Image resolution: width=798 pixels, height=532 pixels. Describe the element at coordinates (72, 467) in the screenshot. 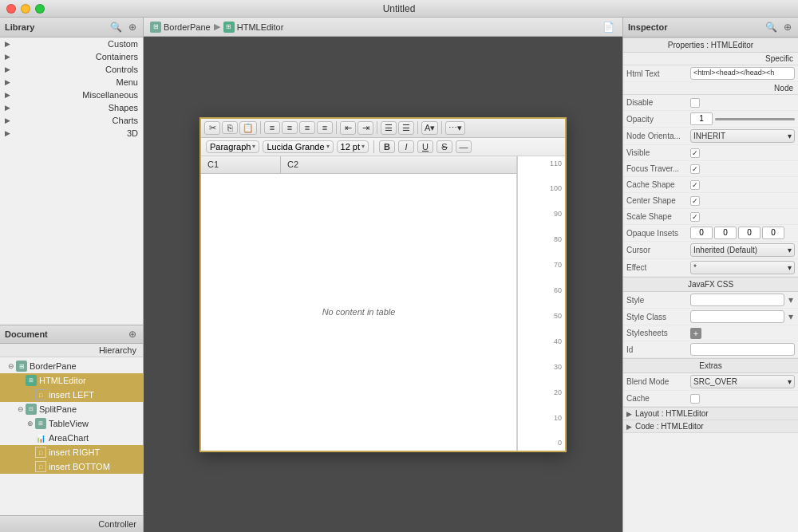

I see `tree-item-insert-bottom: □ insert BOTTOM` at that location.